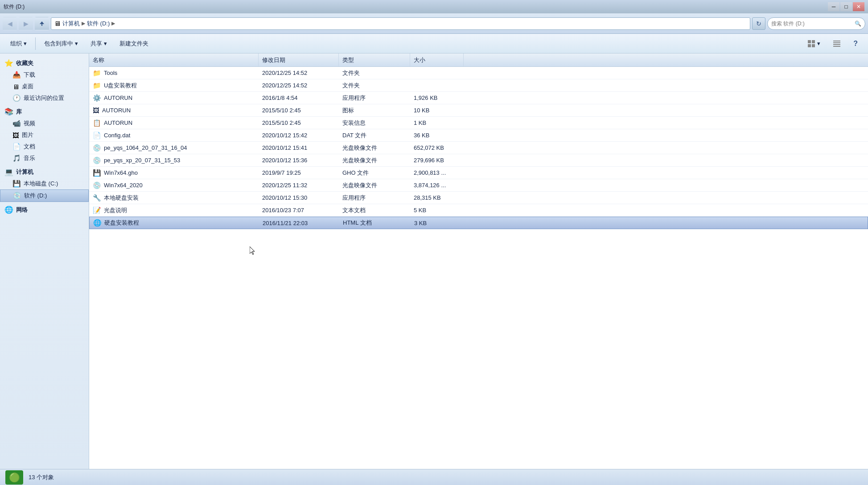 The height and width of the screenshot is (485, 868). I want to click on file-date-cell: 2015/5/10 2:45, so click(299, 123).